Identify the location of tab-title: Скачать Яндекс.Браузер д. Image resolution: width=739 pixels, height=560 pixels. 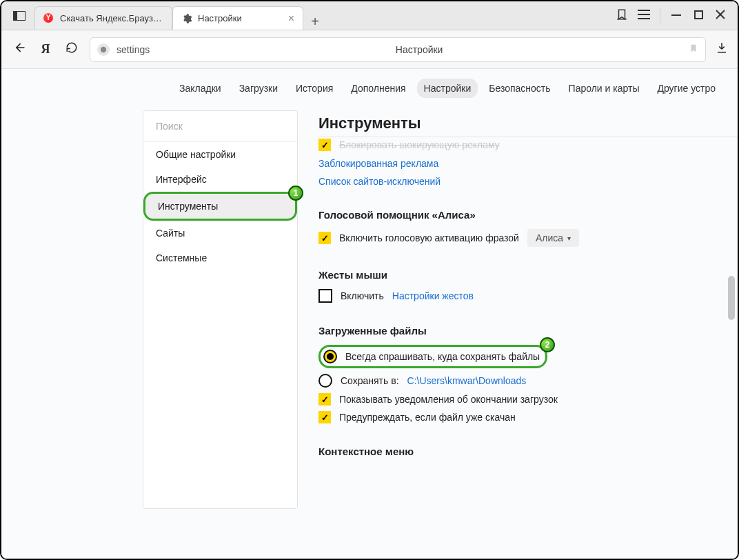
(112, 18).